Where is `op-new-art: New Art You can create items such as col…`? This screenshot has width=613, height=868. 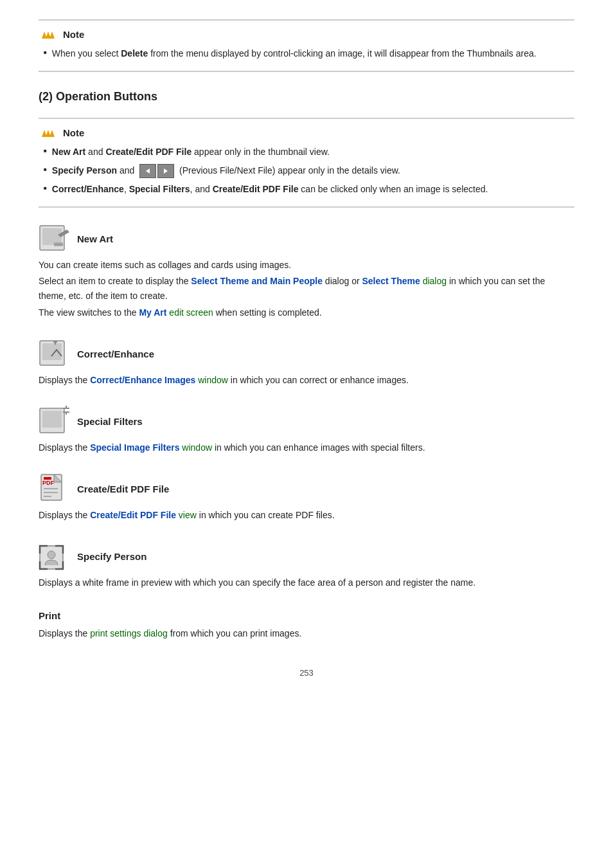 op-new-art: New Art You can create items such as col… is located at coordinates (306, 271).